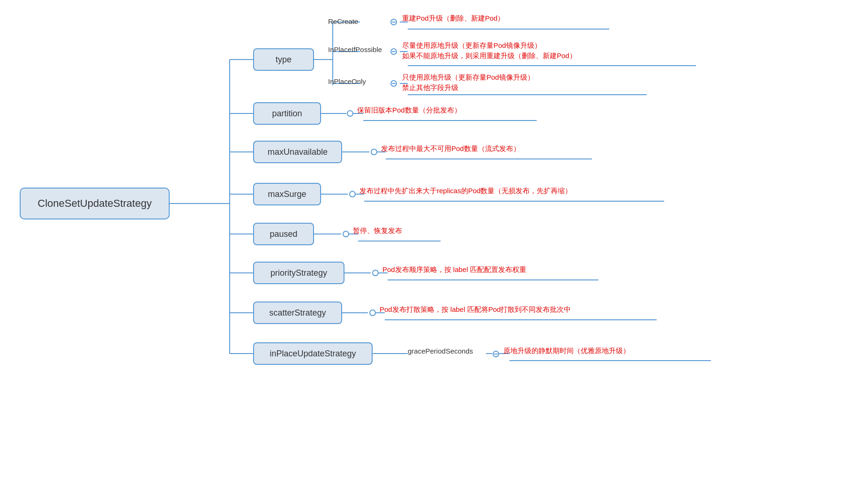 This screenshot has height=498, width=868. I want to click on graceperiodseconds-label: gracePeriodSeconds, so click(441, 351).